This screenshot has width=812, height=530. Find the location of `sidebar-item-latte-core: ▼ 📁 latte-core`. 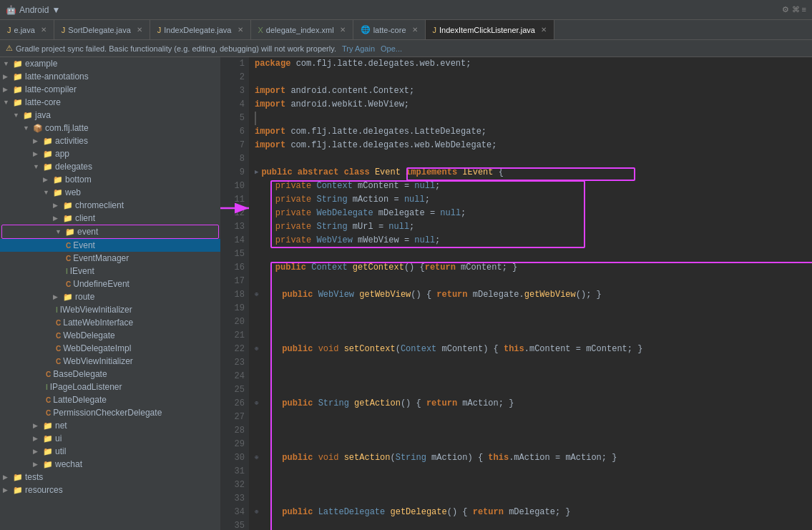

sidebar-item-latte-core: ▼ 📁 latte-core is located at coordinates (110, 102).